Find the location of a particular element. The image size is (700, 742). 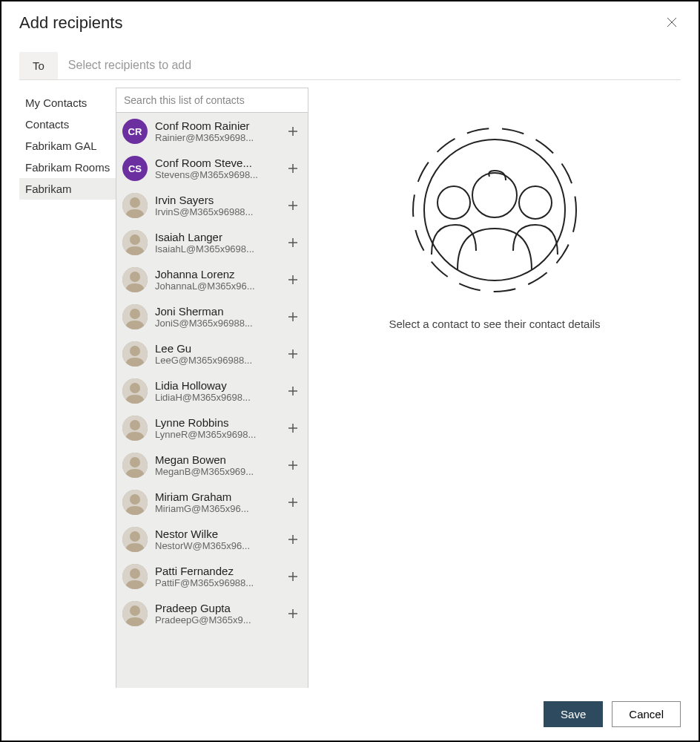

contact-email: LeeG@M365x96988... is located at coordinates (218, 361).